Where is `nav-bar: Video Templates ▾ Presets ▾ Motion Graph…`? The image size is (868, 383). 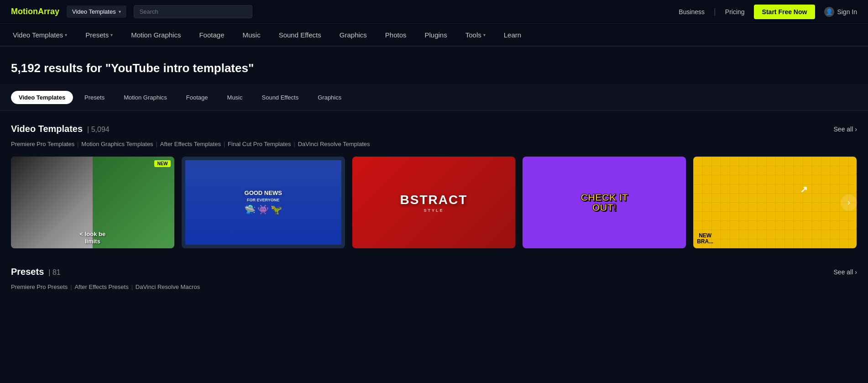 nav-bar: Video Templates ▾ Presets ▾ Motion Graph… is located at coordinates (434, 35).